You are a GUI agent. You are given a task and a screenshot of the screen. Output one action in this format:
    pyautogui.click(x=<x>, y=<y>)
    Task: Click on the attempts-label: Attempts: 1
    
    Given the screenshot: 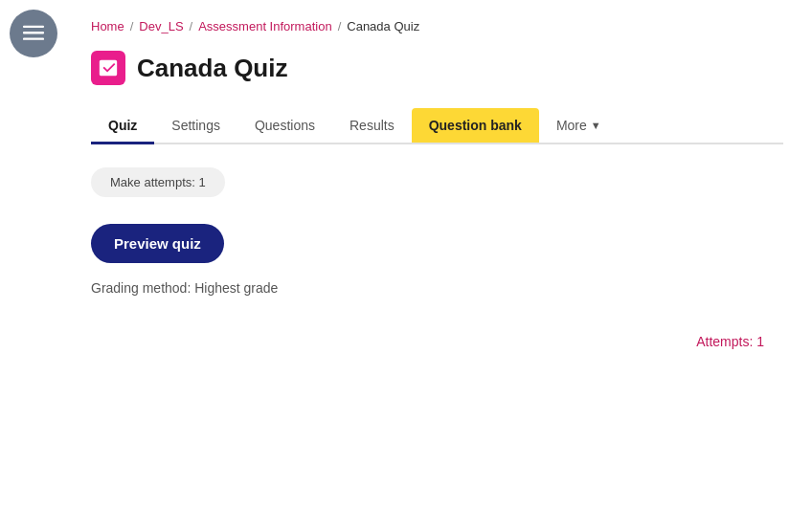 What is the action you would take?
    pyautogui.click(x=730, y=342)
    